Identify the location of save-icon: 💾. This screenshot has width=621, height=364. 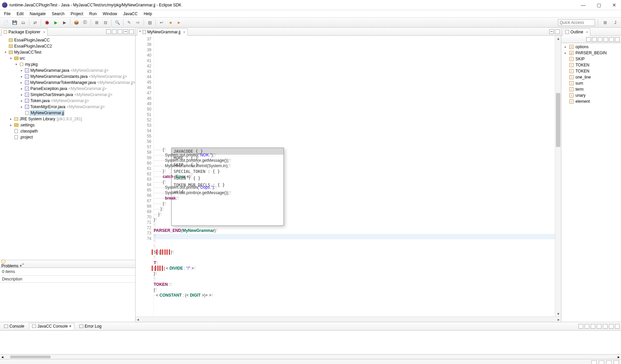
(14, 23).